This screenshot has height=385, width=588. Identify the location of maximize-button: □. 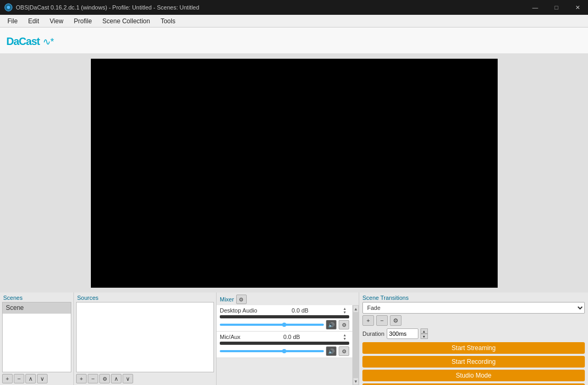
(556, 7).